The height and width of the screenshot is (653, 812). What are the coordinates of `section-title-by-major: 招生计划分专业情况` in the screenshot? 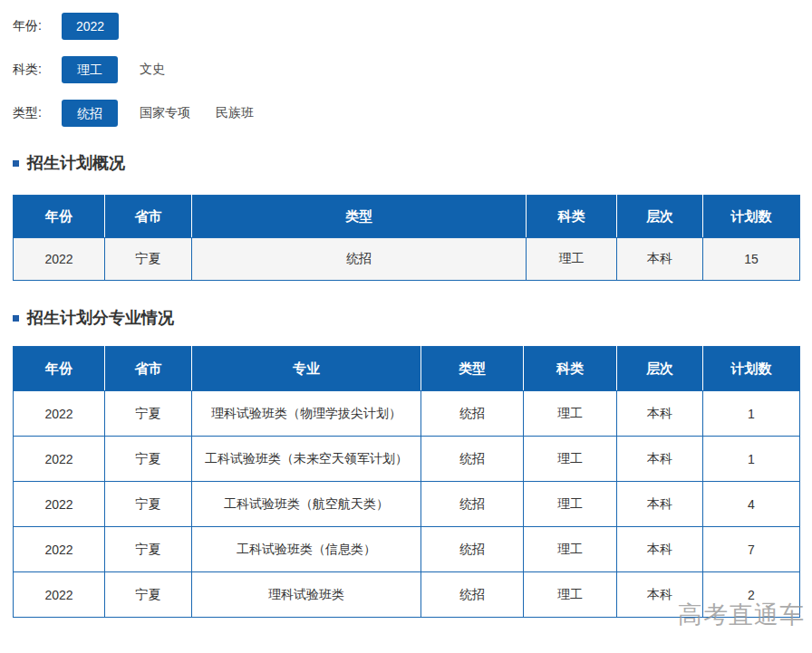 It's located at (406, 318).